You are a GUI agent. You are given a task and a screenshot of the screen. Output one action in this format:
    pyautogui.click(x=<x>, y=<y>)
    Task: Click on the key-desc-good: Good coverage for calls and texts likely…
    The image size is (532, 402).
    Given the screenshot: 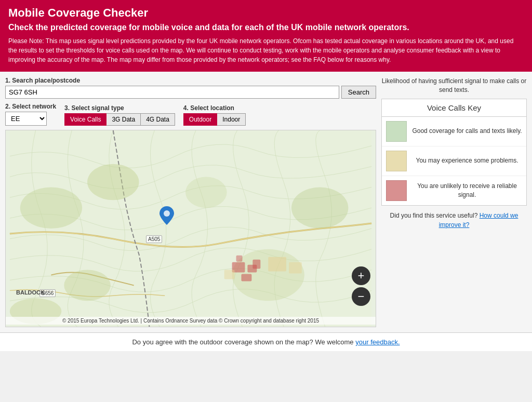 What is the action you would take?
    pyautogui.click(x=467, y=131)
    